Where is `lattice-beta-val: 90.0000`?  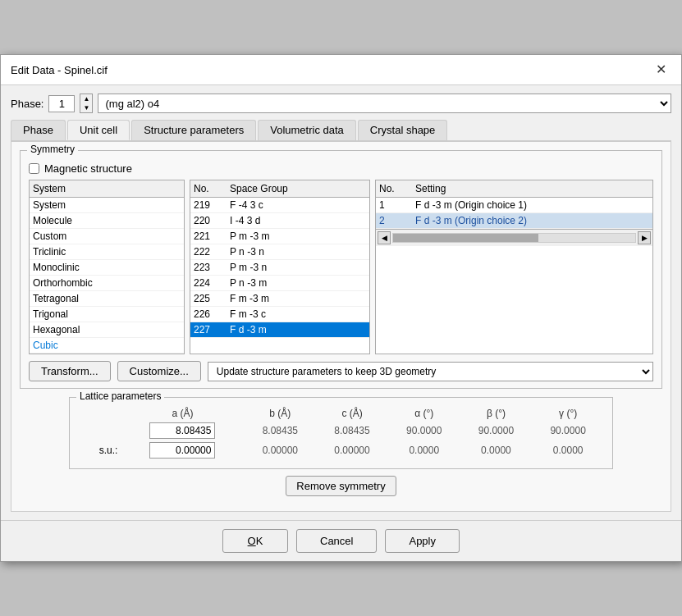 lattice-beta-val: 90.0000 is located at coordinates (497, 431).